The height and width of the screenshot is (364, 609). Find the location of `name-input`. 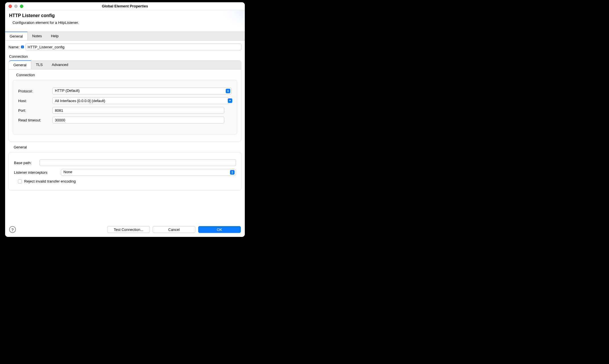

name-input is located at coordinates (134, 47).